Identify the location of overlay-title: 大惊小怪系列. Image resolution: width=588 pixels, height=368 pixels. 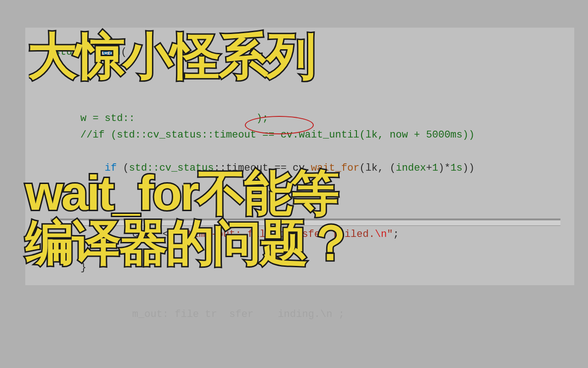
(171, 56).